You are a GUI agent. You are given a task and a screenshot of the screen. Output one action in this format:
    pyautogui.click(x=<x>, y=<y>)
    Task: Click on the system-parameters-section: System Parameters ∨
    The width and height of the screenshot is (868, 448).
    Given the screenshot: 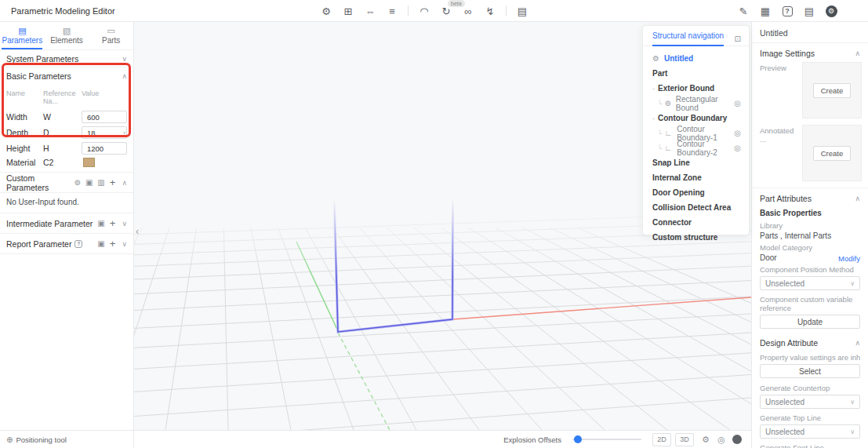 What is the action you would take?
    pyautogui.click(x=67, y=59)
    